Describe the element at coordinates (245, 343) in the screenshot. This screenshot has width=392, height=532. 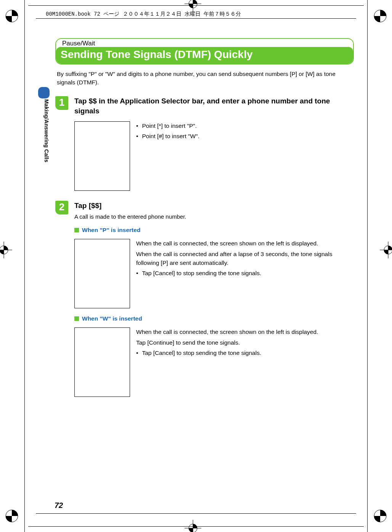
I see `paragraph: Tap [Continue] to send the tone signals.` at that location.